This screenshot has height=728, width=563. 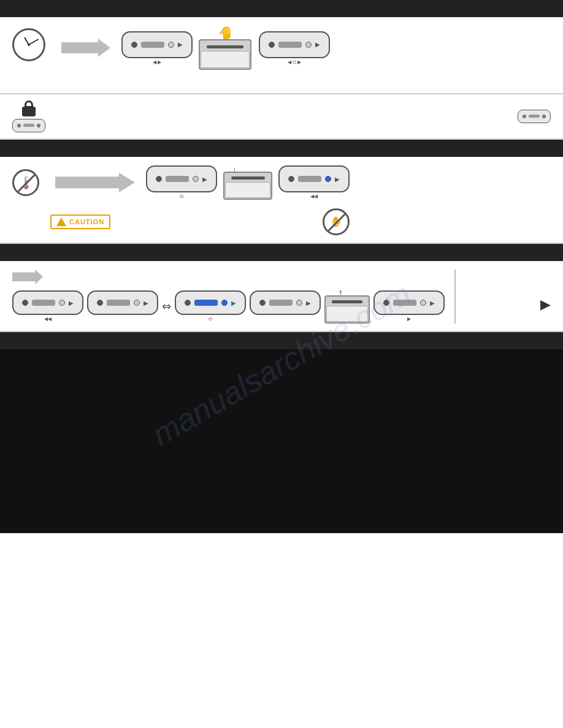 What do you see at coordinates (534, 116) in the screenshot?
I see `mini-panel-right` at bounding box center [534, 116].